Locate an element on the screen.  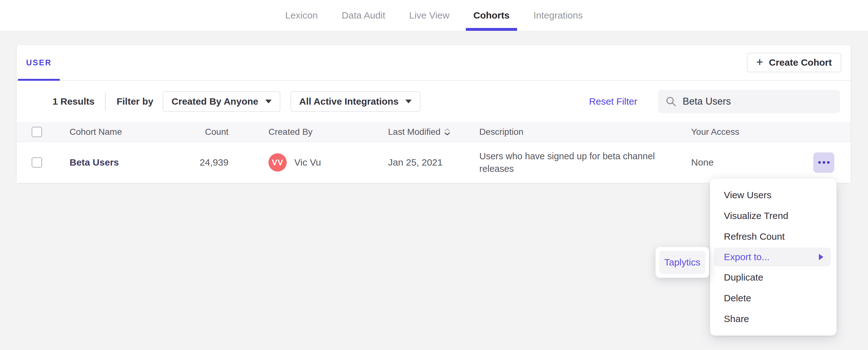
header-cell-count: Count is located at coordinates (206, 132).